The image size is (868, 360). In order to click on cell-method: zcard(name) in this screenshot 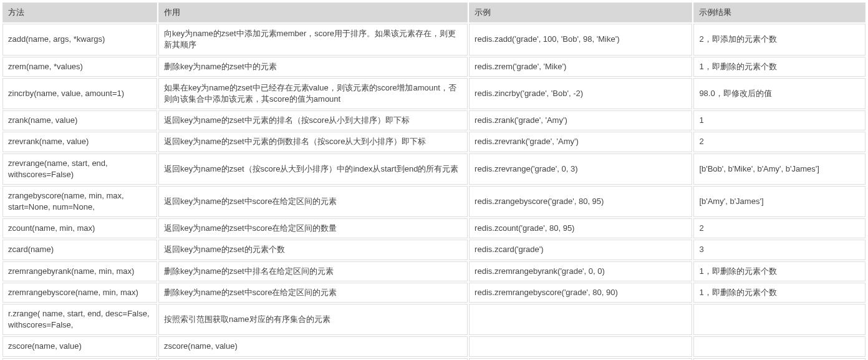, I will do `click(80, 250)`.